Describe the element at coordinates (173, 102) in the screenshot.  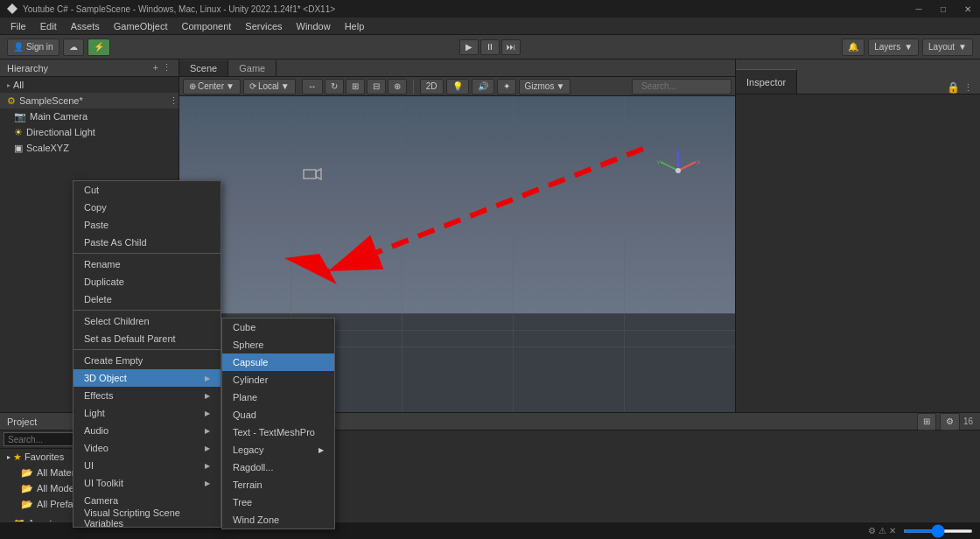
I see `hierarchy-scene-menu: ⋮` at that location.